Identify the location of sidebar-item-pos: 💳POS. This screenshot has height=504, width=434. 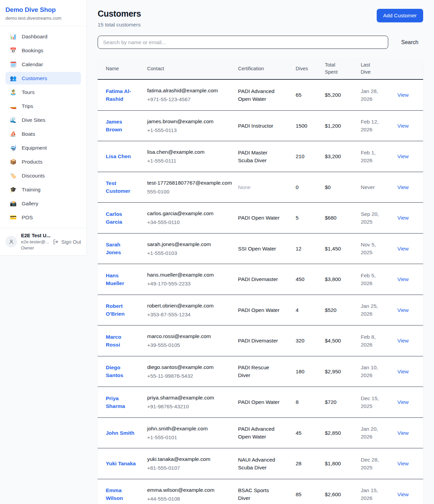
(43, 217).